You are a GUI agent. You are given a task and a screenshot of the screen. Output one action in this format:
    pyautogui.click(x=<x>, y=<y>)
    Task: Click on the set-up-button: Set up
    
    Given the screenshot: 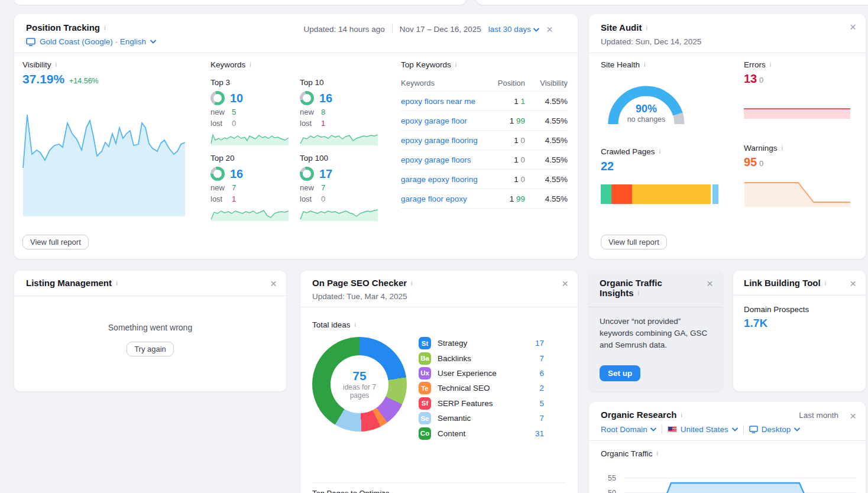 What is the action you would take?
    pyautogui.click(x=620, y=374)
    